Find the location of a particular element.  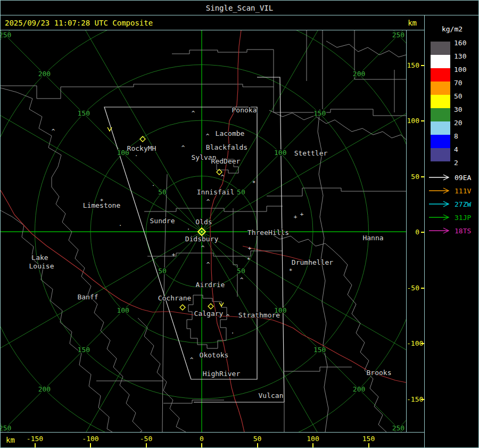

storm-track-id: 111V is located at coordinates (463, 191).